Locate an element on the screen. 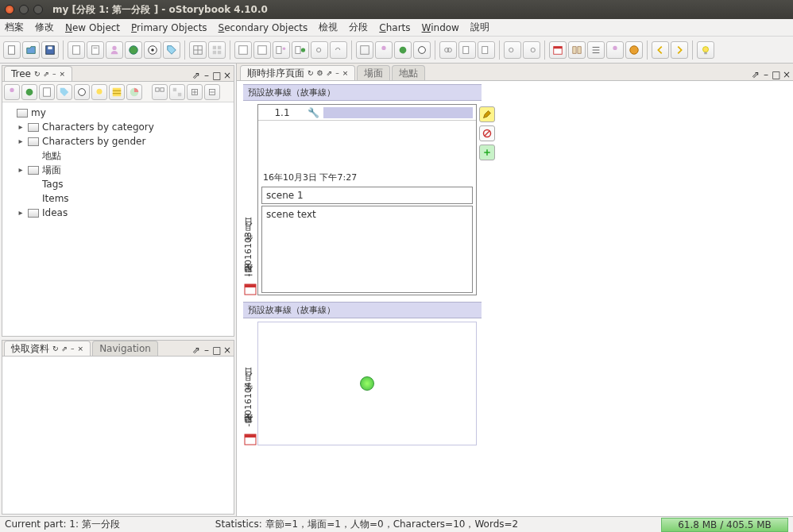 This screenshot has width=793, height=532. tree-globe-icon is located at coordinates (29, 92).